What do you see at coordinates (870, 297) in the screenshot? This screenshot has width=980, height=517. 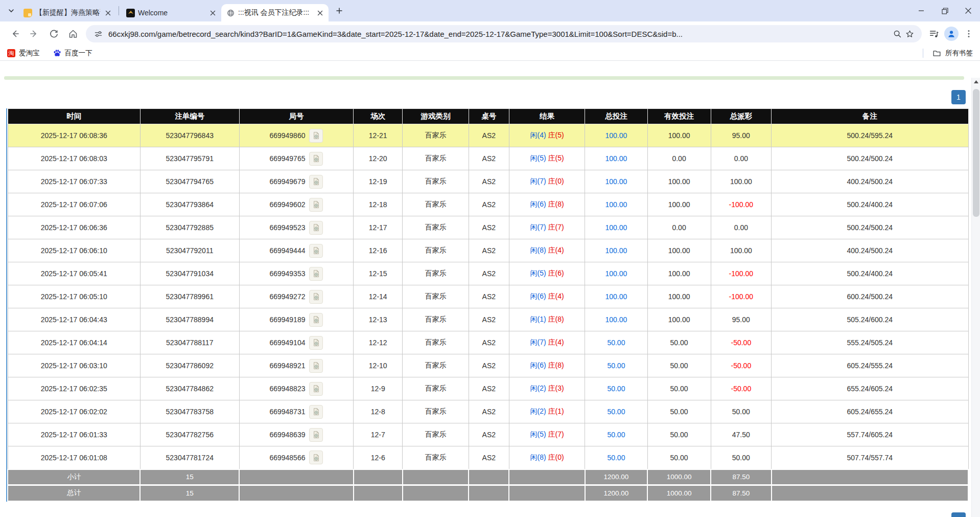 I see `cell-remark: 600.24/500.24` at bounding box center [870, 297].